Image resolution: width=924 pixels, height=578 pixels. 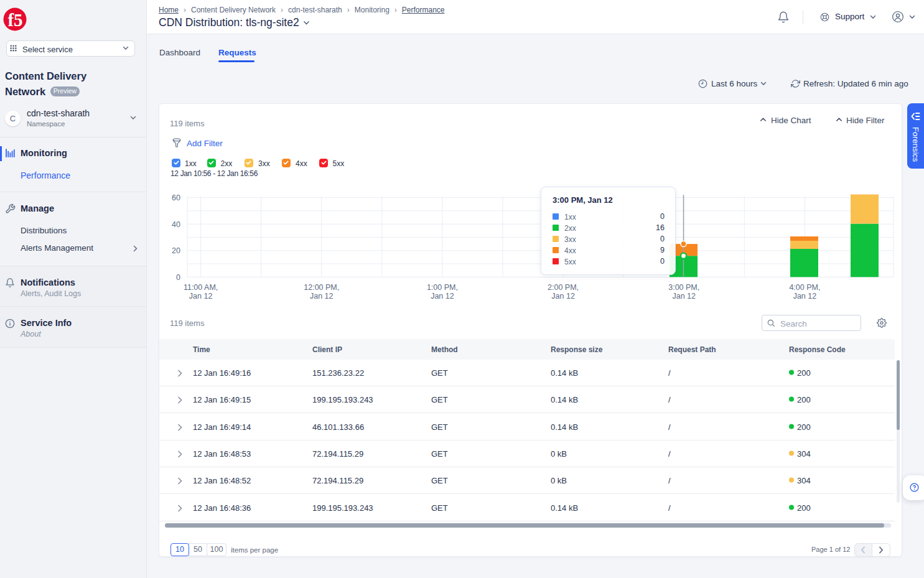 I want to click on svg-text: 2:00 PM,, so click(x=563, y=287).